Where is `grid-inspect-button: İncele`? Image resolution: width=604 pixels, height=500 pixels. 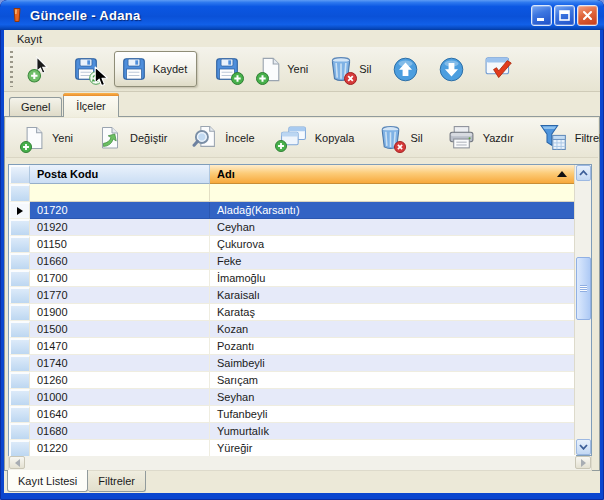
grid-inspect-button: İncele is located at coordinates (223, 138).